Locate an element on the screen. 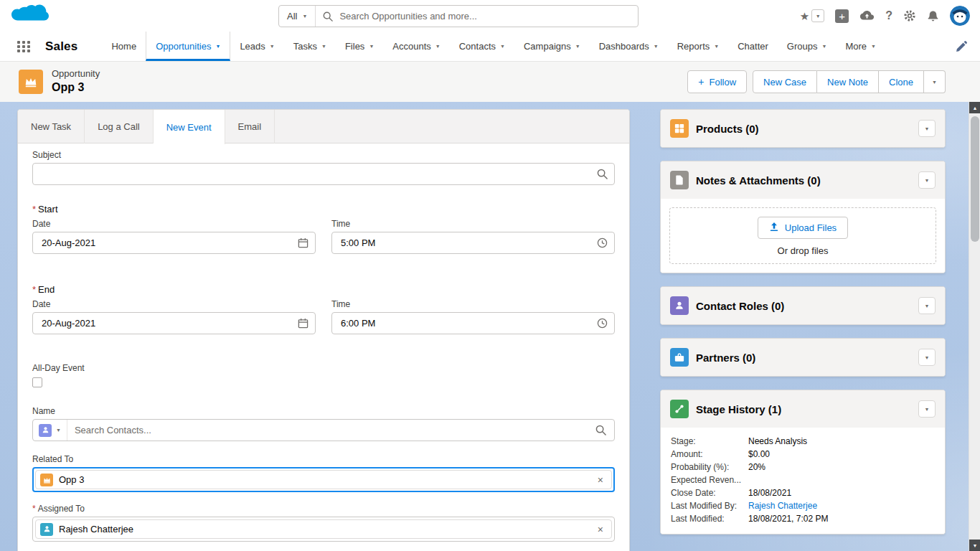 This screenshot has width=980, height=551. nav-tab-tasks: Tasks▼ is located at coordinates (310, 46).